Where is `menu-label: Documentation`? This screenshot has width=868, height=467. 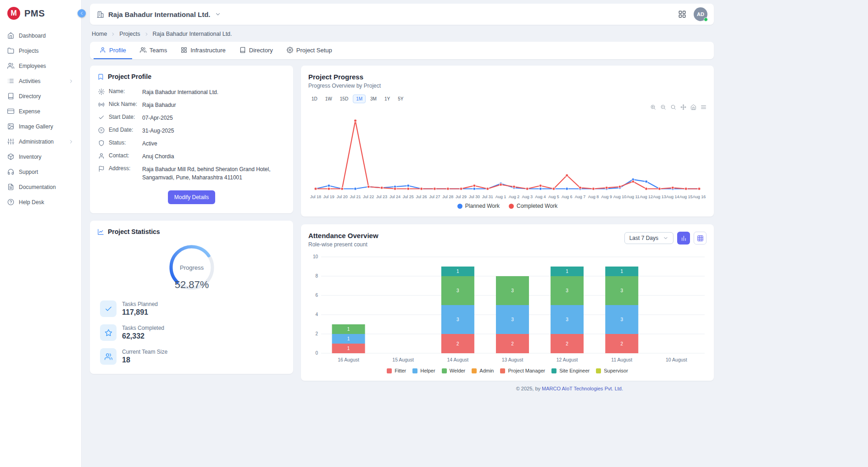
menu-label: Documentation is located at coordinates (38, 187).